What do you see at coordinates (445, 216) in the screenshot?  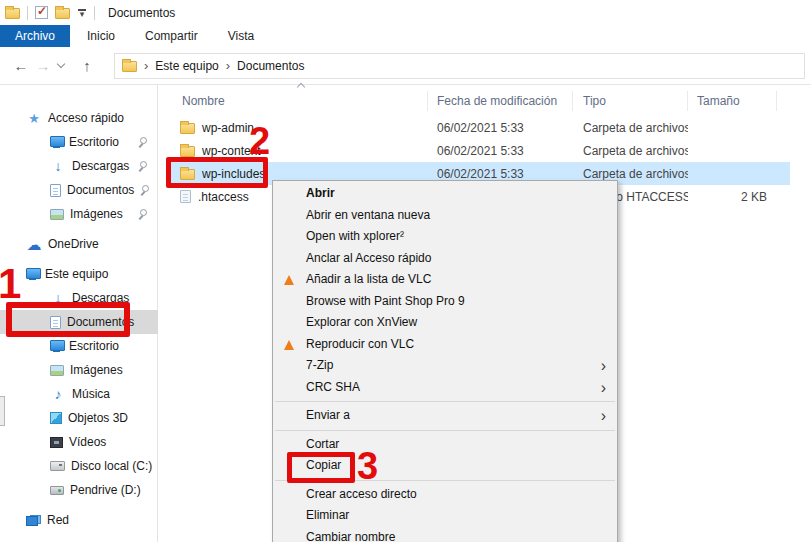 I see `menu-item-abrir-en-ventana-nueva: Abrir en ventana nueva` at bounding box center [445, 216].